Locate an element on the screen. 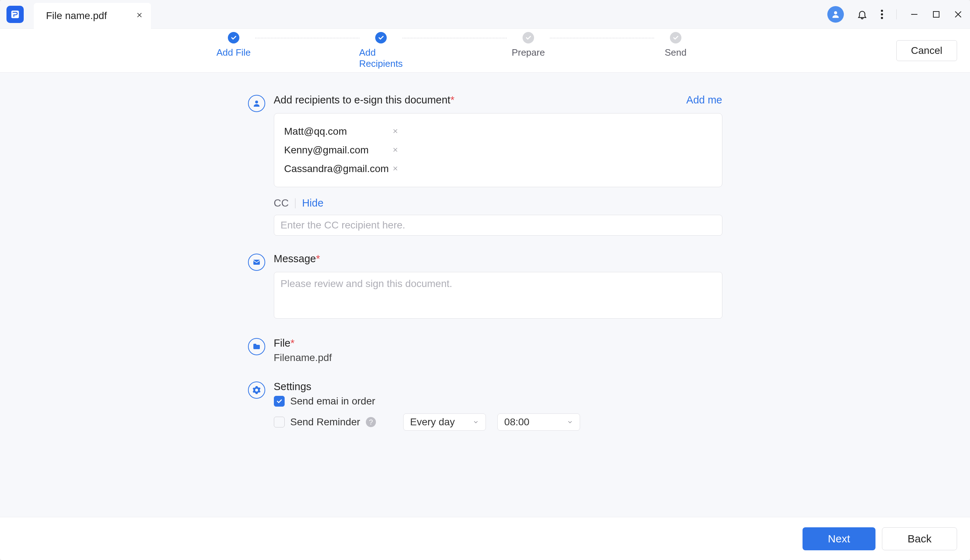  footer-bar: Next Back is located at coordinates (485, 538).